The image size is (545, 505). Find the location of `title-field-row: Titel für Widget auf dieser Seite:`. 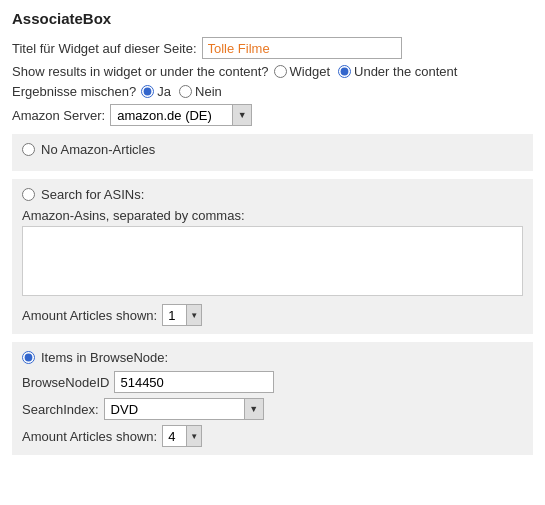

title-field-row: Titel für Widget auf dieser Seite: is located at coordinates (272, 48).